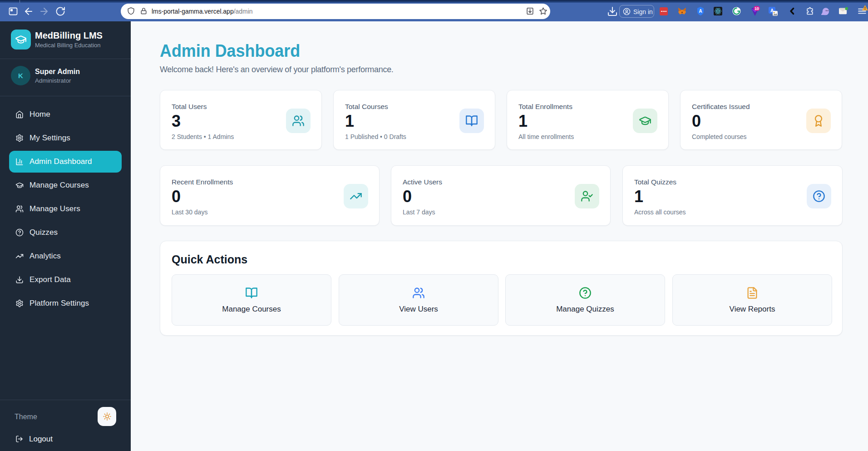 The image size is (868, 451). I want to click on svg-text: 10, so click(757, 9).